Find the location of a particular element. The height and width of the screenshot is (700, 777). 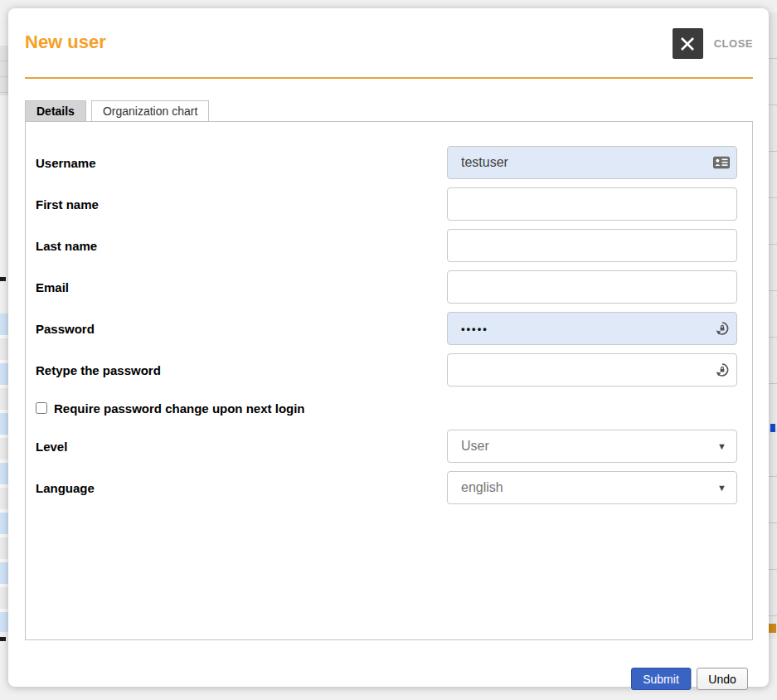

level-select-value: User is located at coordinates (589, 446).